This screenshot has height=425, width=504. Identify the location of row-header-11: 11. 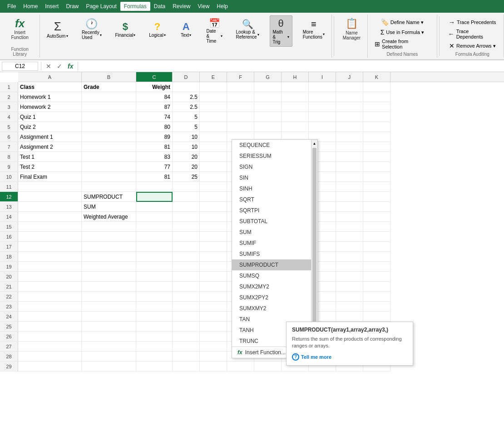
(9, 187).